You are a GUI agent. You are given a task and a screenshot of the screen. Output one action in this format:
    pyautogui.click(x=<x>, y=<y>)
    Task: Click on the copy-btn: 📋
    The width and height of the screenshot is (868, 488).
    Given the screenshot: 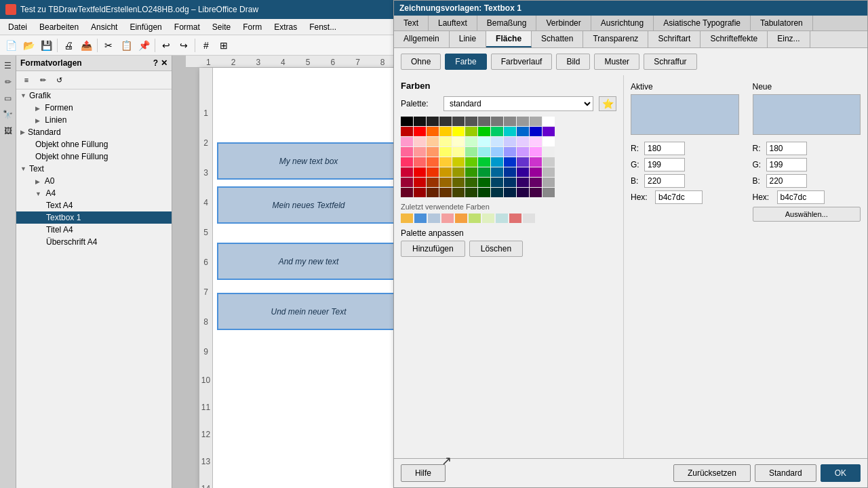 What is the action you would take?
    pyautogui.click(x=126, y=45)
    